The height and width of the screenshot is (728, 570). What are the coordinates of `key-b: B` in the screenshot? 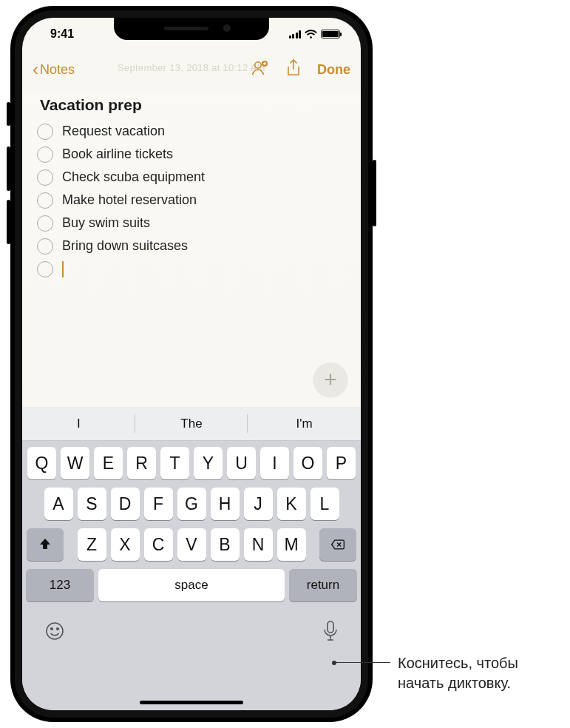 It's located at (225, 545).